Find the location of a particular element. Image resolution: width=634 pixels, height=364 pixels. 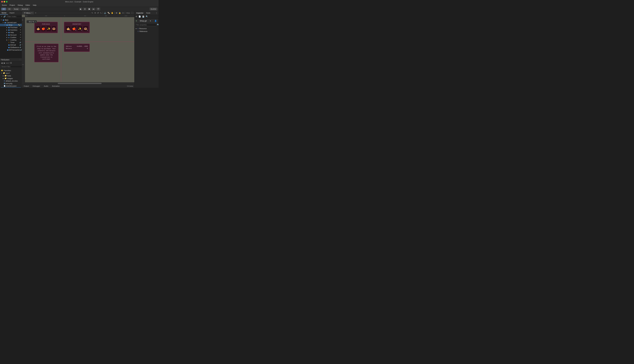

fs-item-images: ▶ 📁 images is located at coordinates (11, 78).